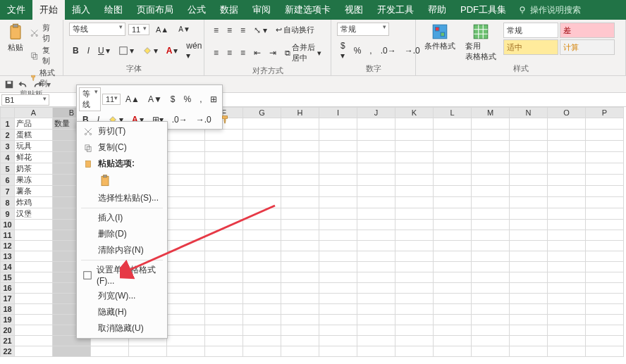 The width and height of the screenshot is (626, 364). What do you see at coordinates (8, 192) in the screenshot?
I see `row-header: 7` at bounding box center [8, 192].